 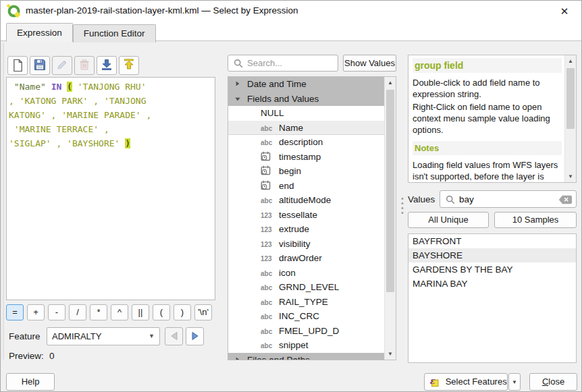 I want to click on preview-label: Preview:, so click(x=26, y=356).